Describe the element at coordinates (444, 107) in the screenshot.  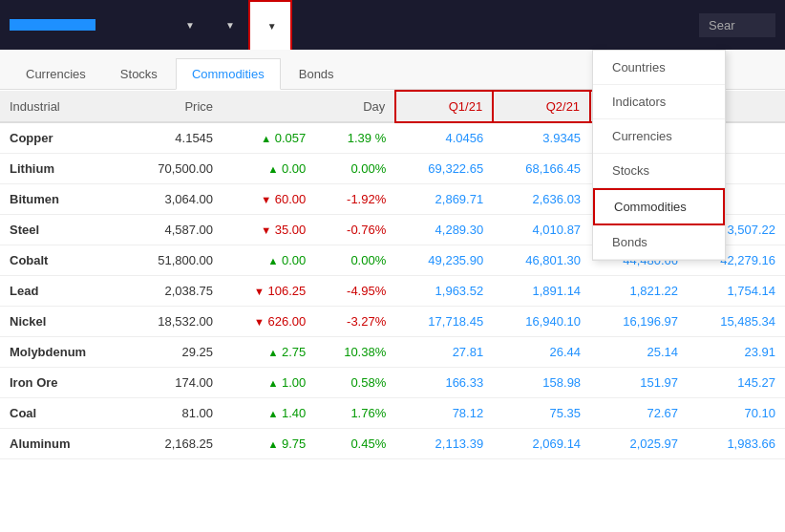
I see `col-q1: Q1/21` at that location.